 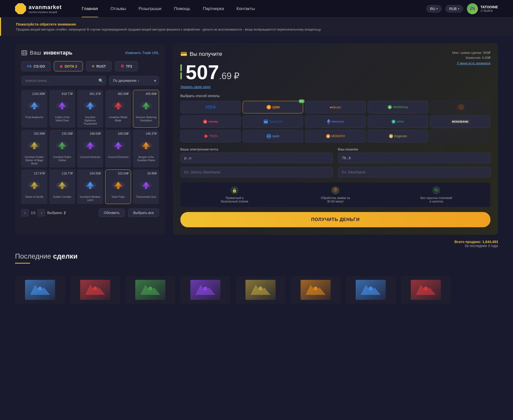 What do you see at coordinates (62, 149) in the screenshot?
I see `item-card: 233.36₽ Inscribed Sullen Hollow` at bounding box center [62, 149].